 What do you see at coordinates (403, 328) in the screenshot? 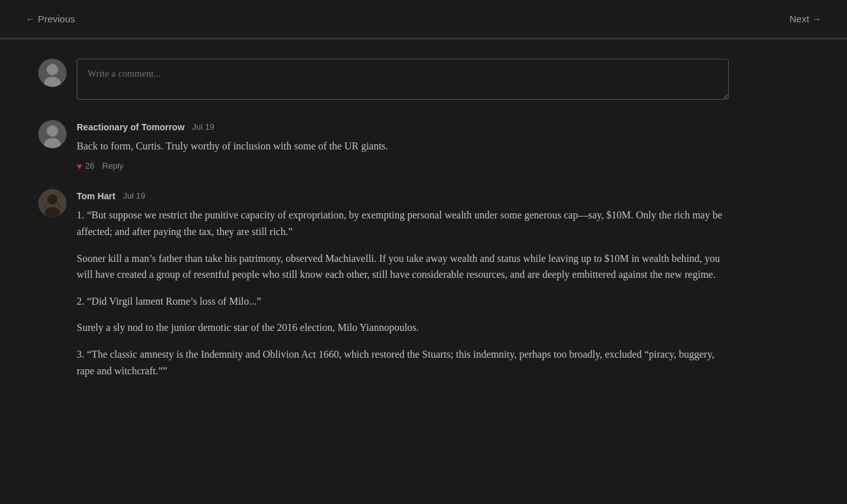
I see `comment-paragraph-4: Surely a sly nod to the junior demotic s…` at bounding box center [403, 328].